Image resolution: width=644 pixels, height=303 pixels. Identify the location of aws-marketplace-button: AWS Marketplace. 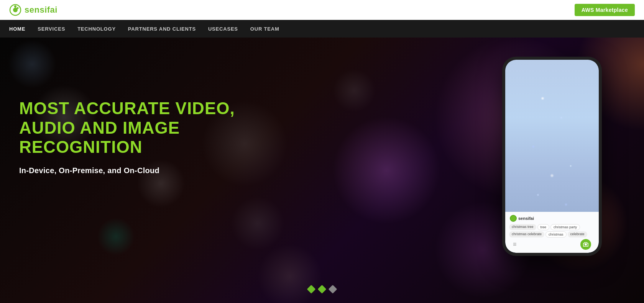
(605, 10).